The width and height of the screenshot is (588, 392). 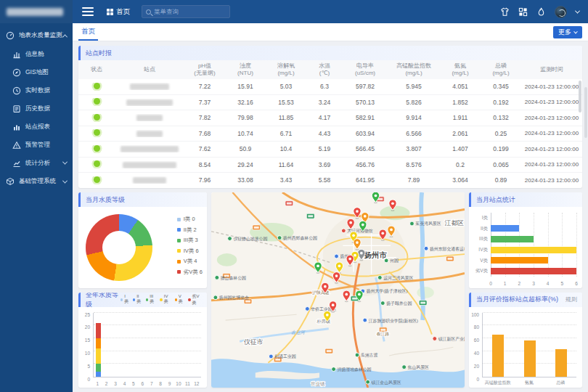 What do you see at coordinates (190, 261) in the screenshot?
I see `legend-item: V类 4` at bounding box center [190, 261].